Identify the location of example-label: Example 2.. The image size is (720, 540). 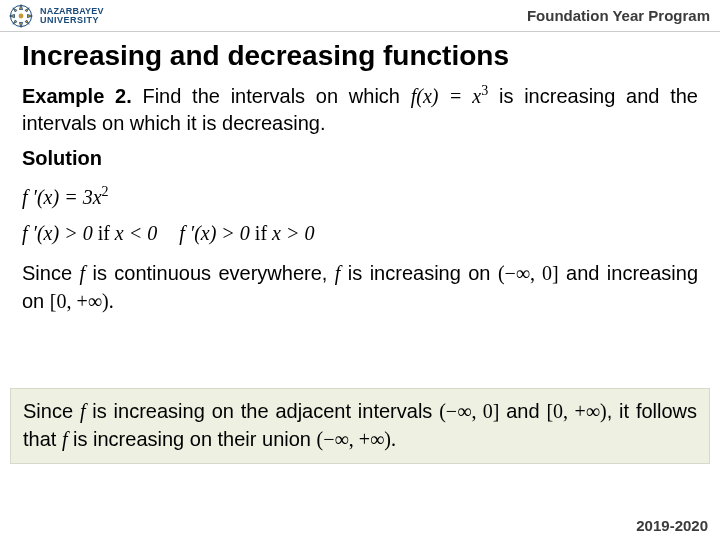
(77, 96).